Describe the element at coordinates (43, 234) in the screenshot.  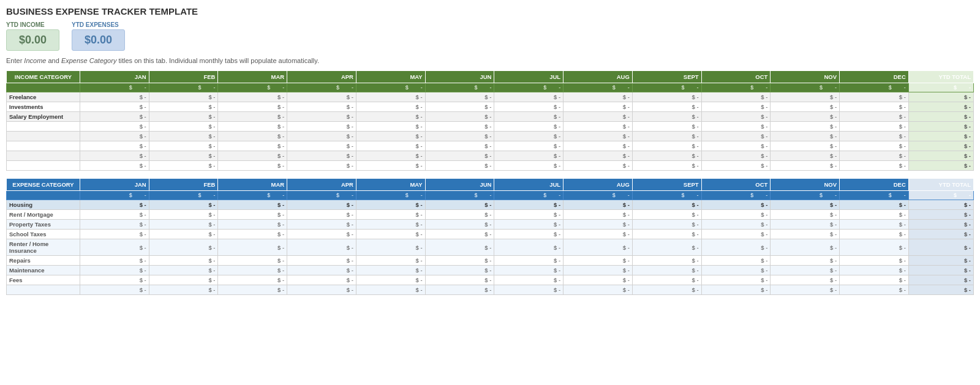
I see `expense-category-cell: School Taxes` at that location.